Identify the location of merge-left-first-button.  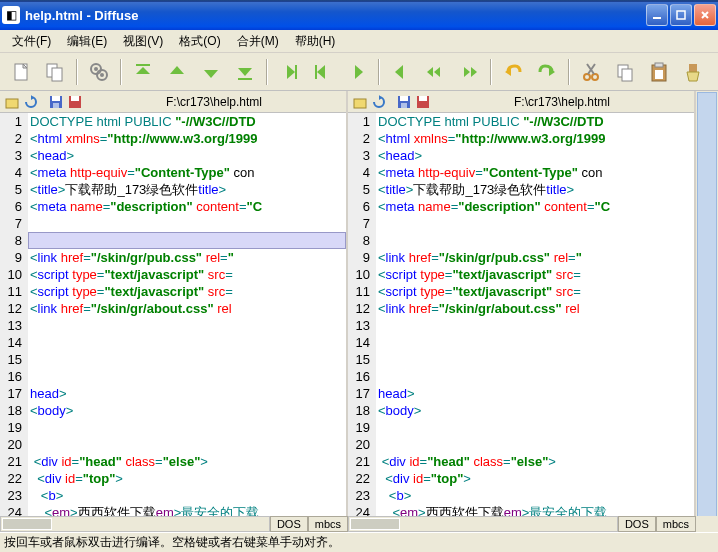
(323, 72).